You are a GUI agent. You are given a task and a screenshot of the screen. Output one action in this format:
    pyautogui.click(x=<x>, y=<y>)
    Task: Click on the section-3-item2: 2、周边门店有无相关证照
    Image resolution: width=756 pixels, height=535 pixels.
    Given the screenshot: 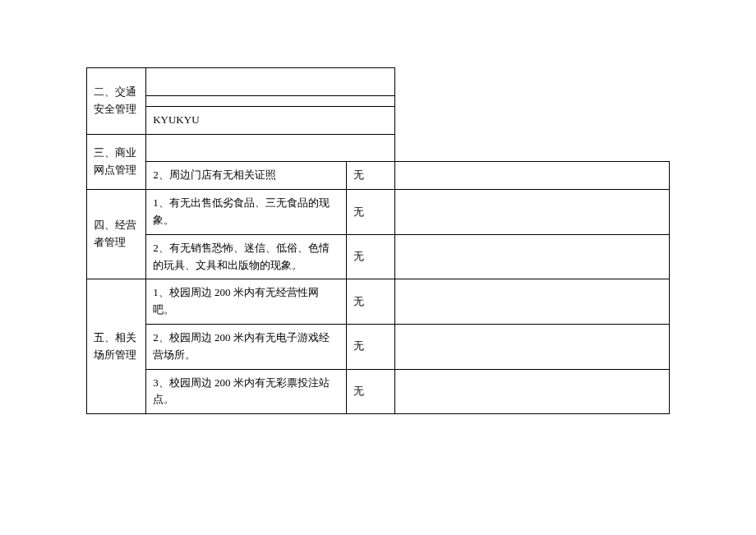 What is the action you would take?
    pyautogui.click(x=247, y=176)
    